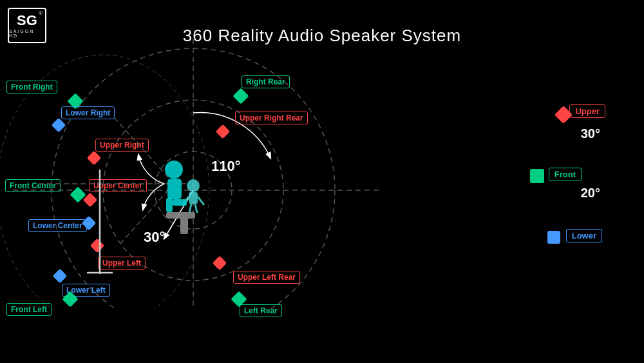  Describe the element at coordinates (265, 82) in the screenshot. I see `label-right-rear: Right Rear` at that location.